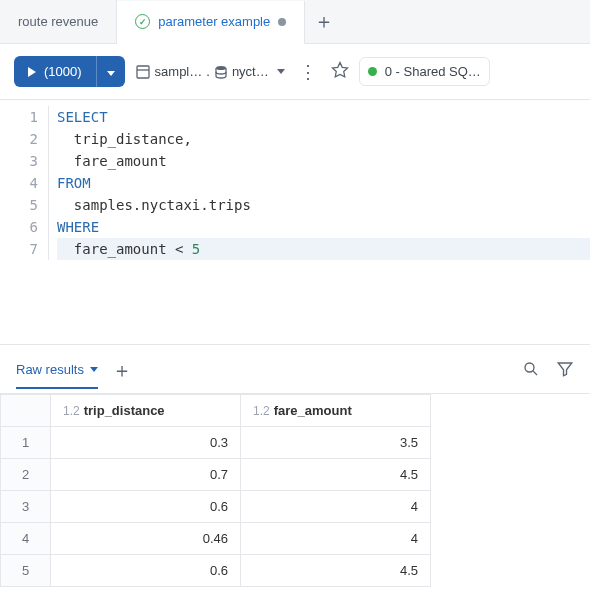  I want to click on schema-label: nyct…, so click(250, 72).